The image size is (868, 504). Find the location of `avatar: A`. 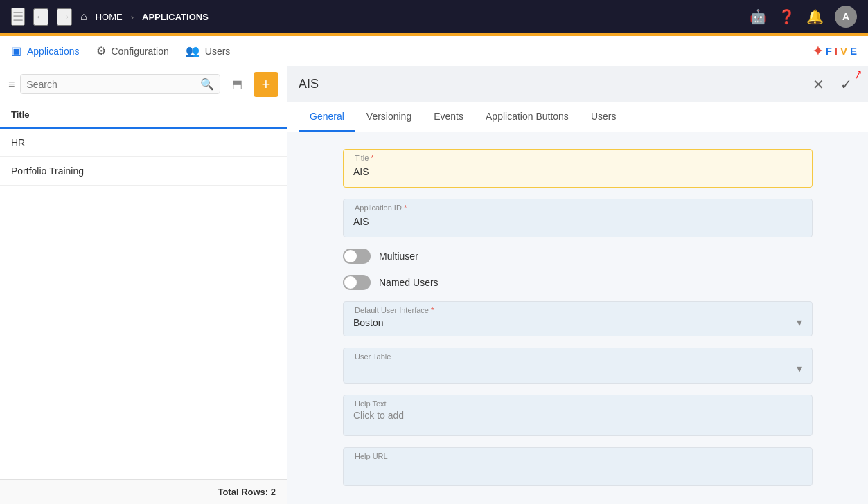

avatar: A is located at coordinates (846, 17).